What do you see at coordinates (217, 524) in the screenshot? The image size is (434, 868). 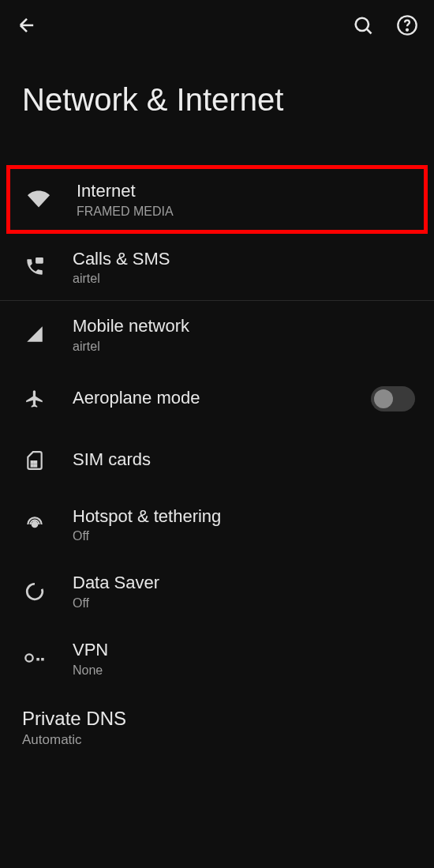 I see `setting-item-hotspot: Hotspot & tethering Off` at bounding box center [217, 524].